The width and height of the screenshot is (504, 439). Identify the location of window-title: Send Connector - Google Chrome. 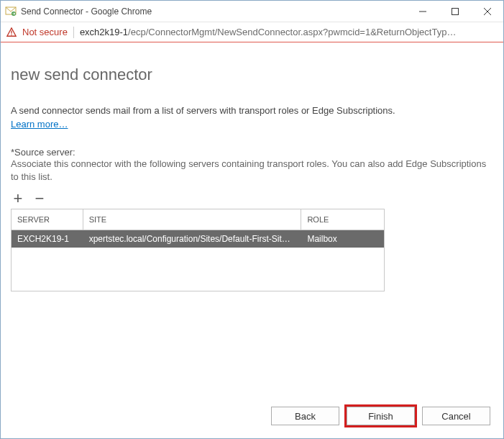
(214, 12).